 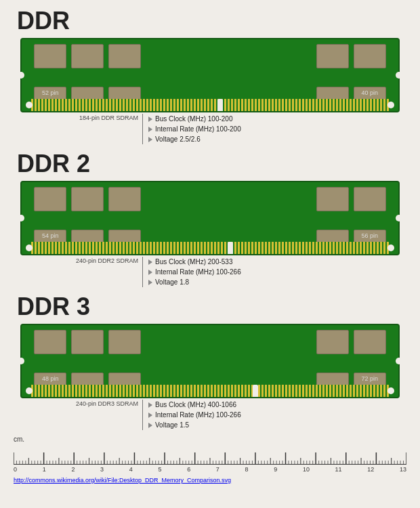 What do you see at coordinates (87, 56) in the screenshot?
I see `ddr1-chips-top-left` at bounding box center [87, 56].